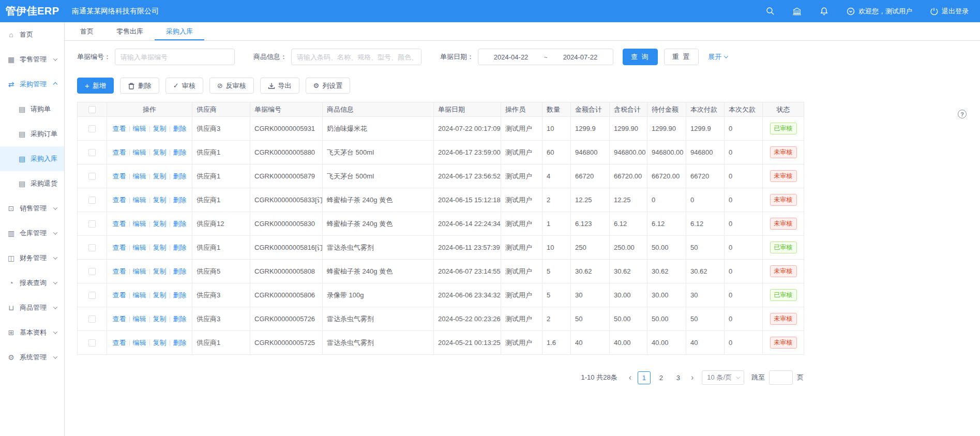 The image size is (980, 436). I want to click on sidebar-item: ▥ 仓库管理, so click(32, 233).